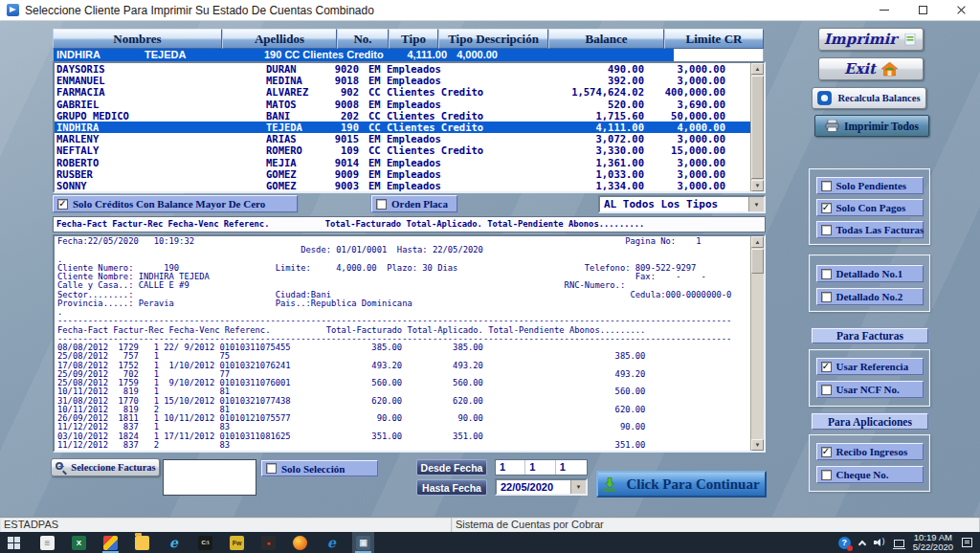  What do you see at coordinates (933, 542) in the screenshot?
I see `taskbar-clock: 10:19 AM 5/22/2020` at bounding box center [933, 542].